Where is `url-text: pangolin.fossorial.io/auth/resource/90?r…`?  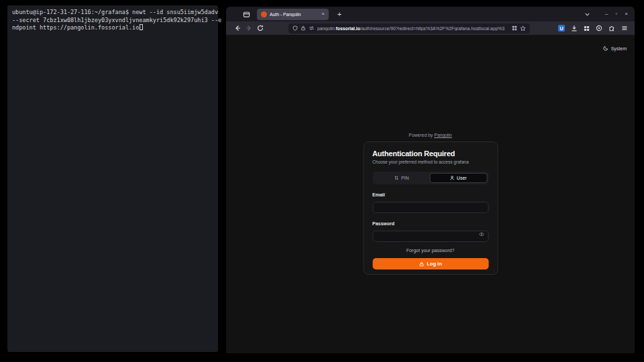 url-text: pangolin.fossorial.io/auth/resource/90?r… is located at coordinates (413, 28).